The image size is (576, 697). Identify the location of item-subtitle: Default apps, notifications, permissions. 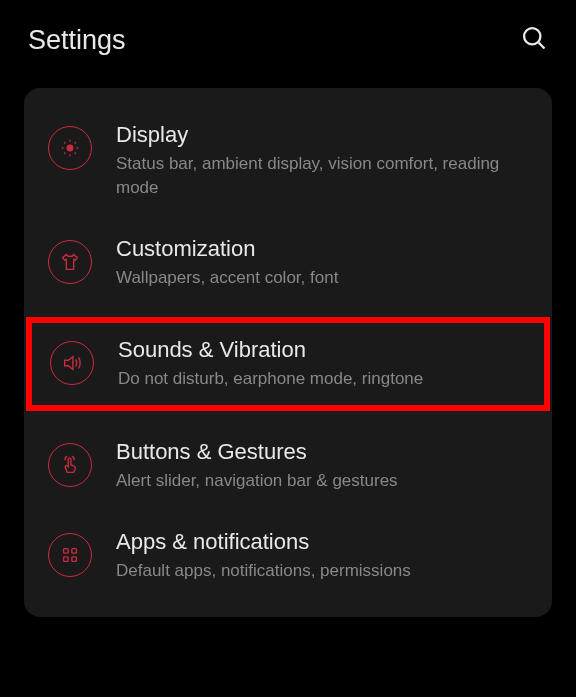
(322, 571).